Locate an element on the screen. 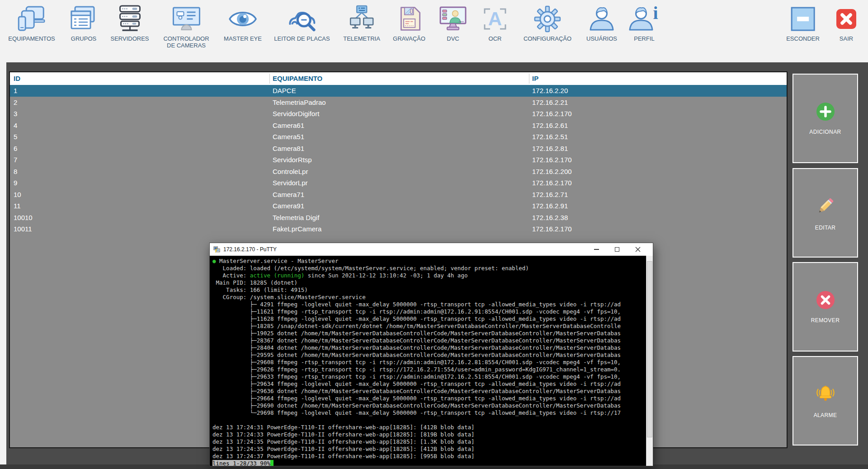 Image resolution: width=868 pixels, height=469 pixels. adicionar-button: ADICIONAR is located at coordinates (826, 118).